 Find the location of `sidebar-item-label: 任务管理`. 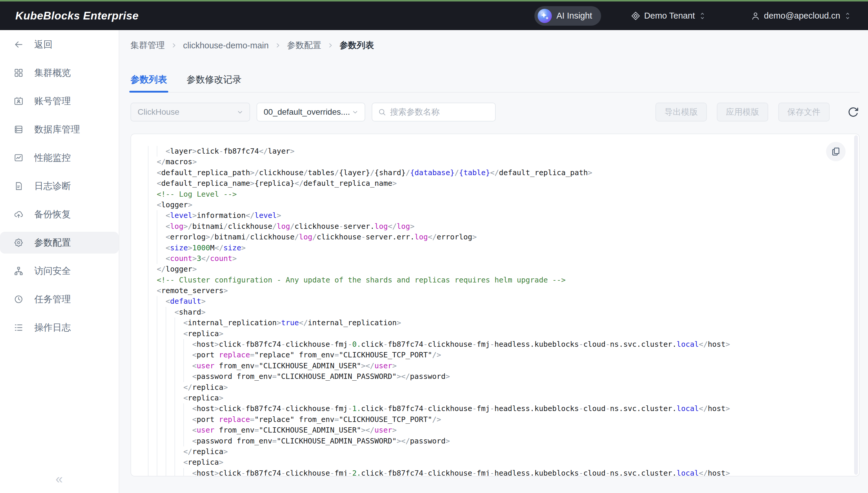

sidebar-item-label: 任务管理 is located at coordinates (53, 299).